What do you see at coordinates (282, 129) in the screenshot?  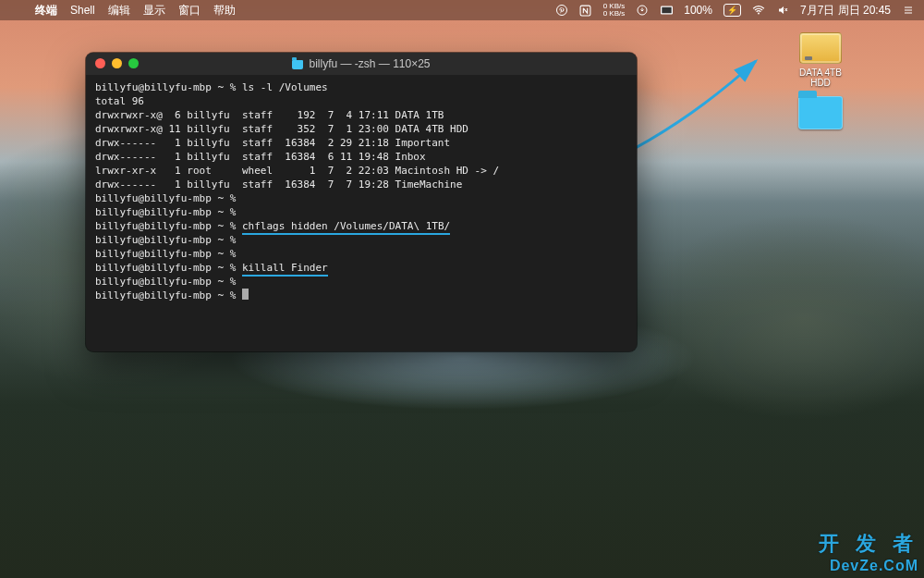 I see `ls-row: drwxrwxr-x@ 11 billyfu staff 352 7 1 23:…` at bounding box center [282, 129].